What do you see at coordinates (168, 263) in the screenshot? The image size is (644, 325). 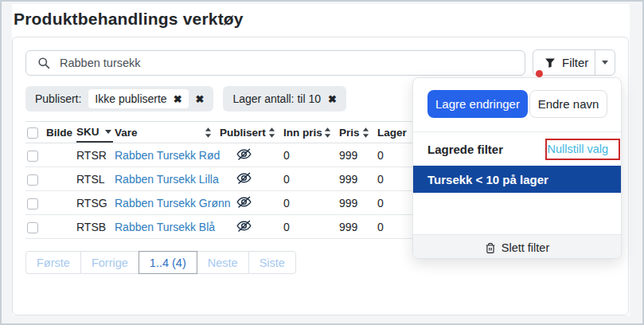 I see `pagination-current-page: 1..4 (4)` at bounding box center [168, 263].